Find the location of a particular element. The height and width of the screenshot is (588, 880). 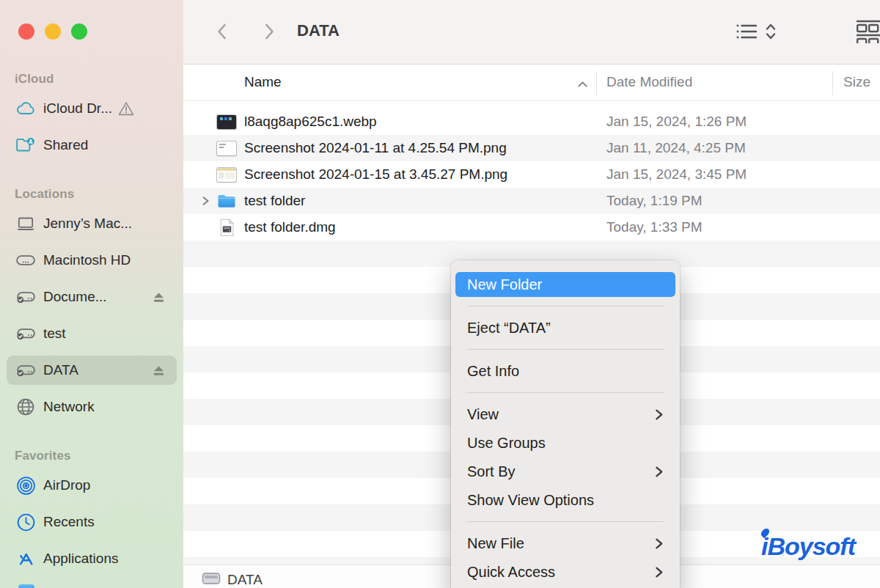

folder-icon is located at coordinates (227, 201).